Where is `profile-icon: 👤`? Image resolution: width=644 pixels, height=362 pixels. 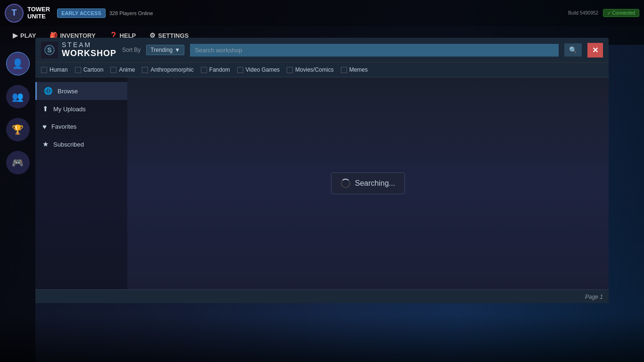
profile-icon: 👤 is located at coordinates (18, 64).